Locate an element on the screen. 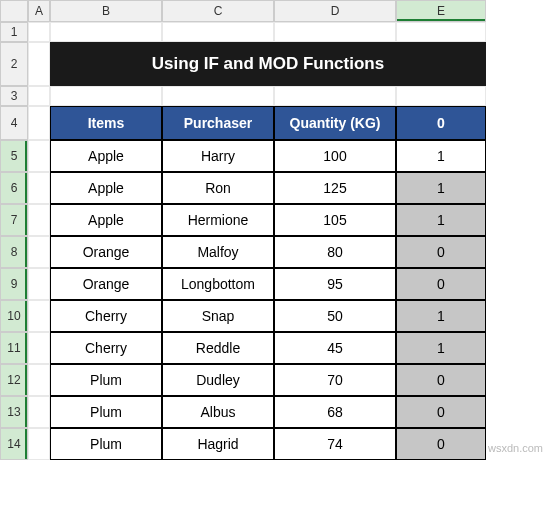 The height and width of the screenshot is (510, 549). cell-a4 is located at coordinates (39, 123).